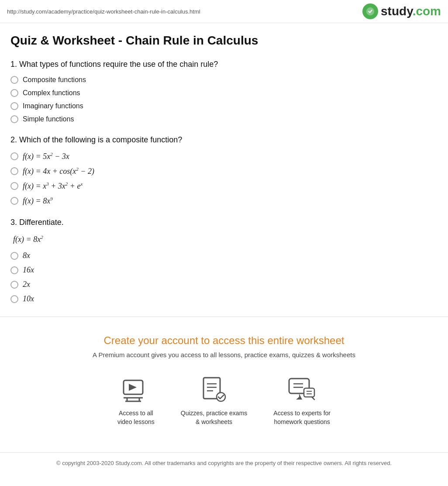 The image size is (448, 486). What do you see at coordinates (218, 80) in the screenshot?
I see `option-1-1: Composite functions` at bounding box center [218, 80].